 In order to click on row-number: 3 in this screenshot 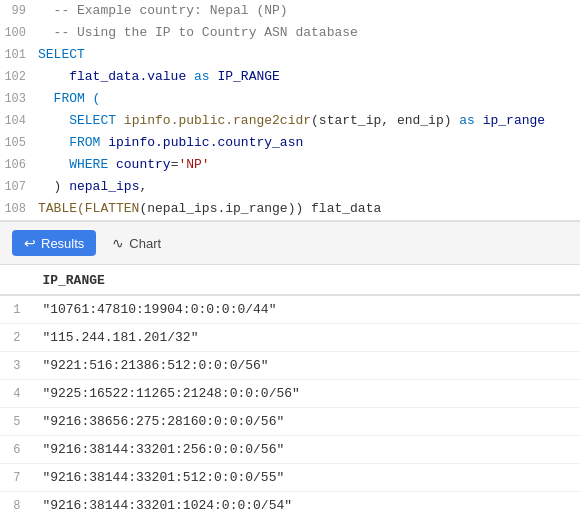, I will do `click(15, 366)`.